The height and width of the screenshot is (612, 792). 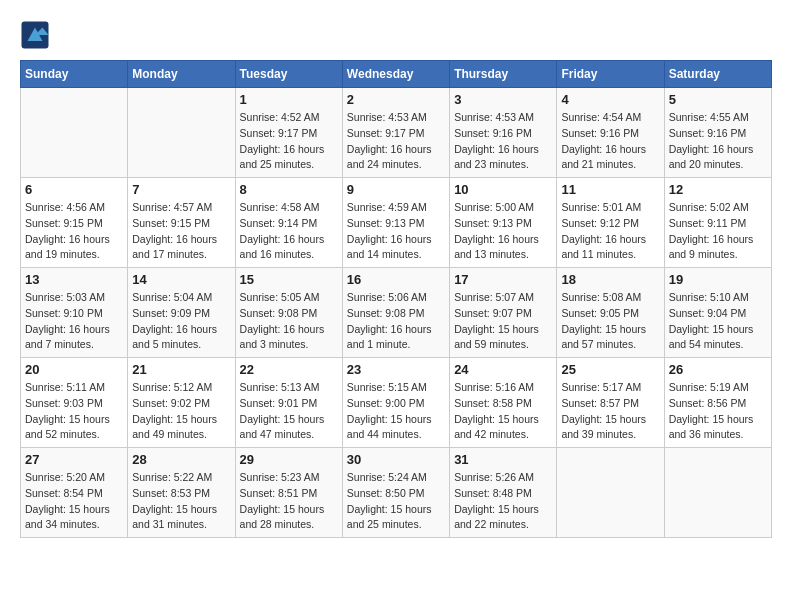 I want to click on day-info: Sunrise: 5:04 AM Sunset: 9:09 PM Dayligh…, so click(x=181, y=322).